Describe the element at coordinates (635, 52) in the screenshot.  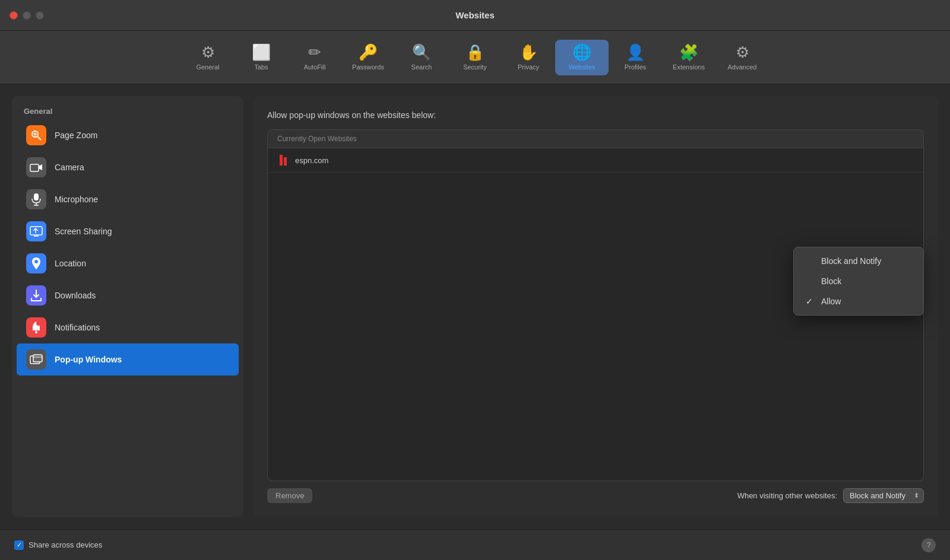
I see `profiles-icon: 👤` at that location.